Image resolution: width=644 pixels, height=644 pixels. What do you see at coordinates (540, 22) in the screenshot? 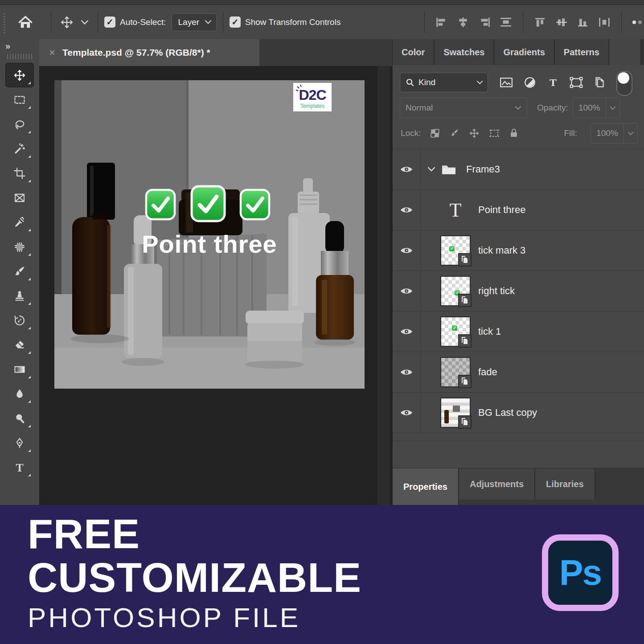
I see `align-top-button` at bounding box center [540, 22].